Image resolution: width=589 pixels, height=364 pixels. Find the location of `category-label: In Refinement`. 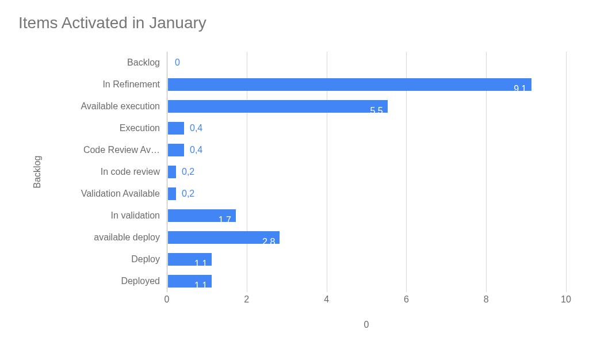

category-label: In Refinement is located at coordinates (111, 85).